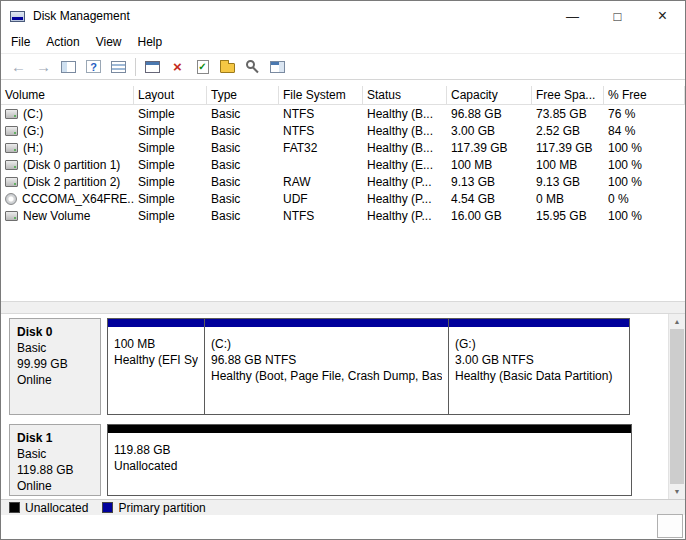 The height and width of the screenshot is (540, 686). What do you see at coordinates (343, 216) in the screenshot?
I see `volume-row: New Volume Simple Basic NTFS Healthy (P.…` at bounding box center [343, 216].